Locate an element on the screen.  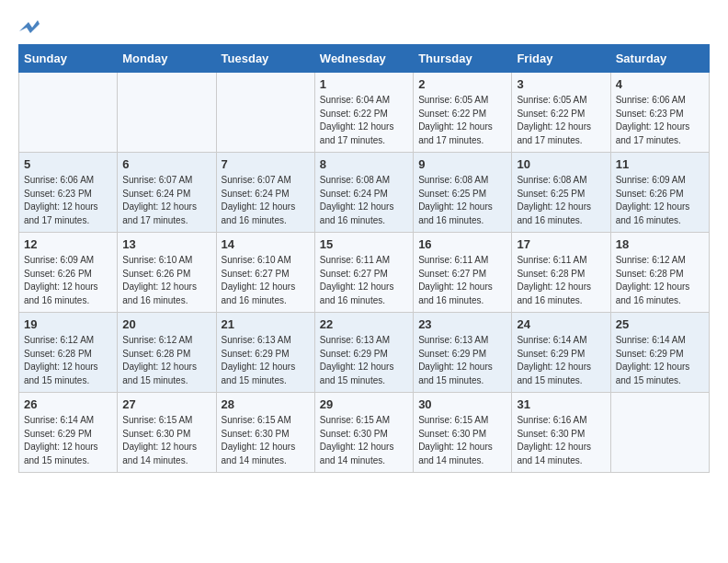
calendar-cell: 30Sunrise: 6:15 AM Sunset: 6:30 PM Dayli… is located at coordinates (463, 432).